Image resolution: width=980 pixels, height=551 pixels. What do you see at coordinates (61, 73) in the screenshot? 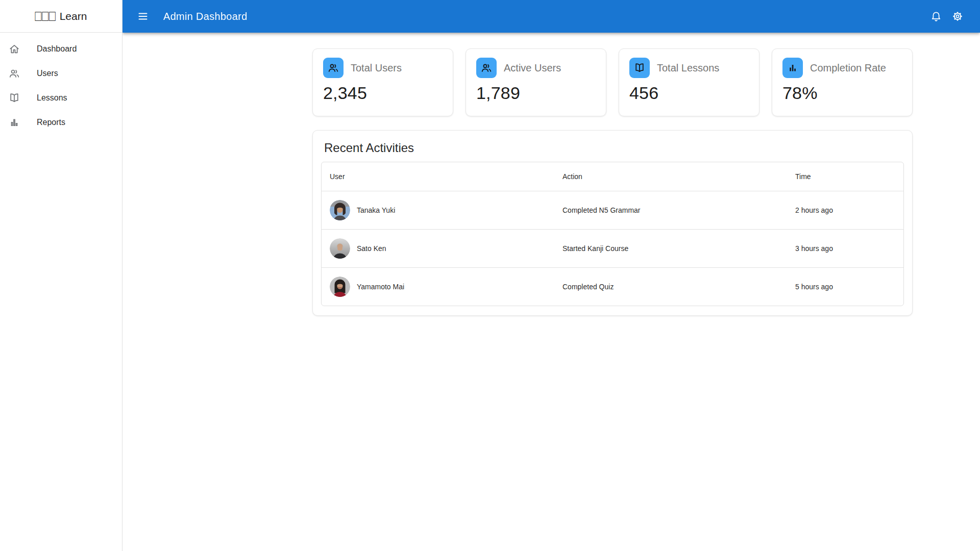
I see `sidebar-item-users: Users` at bounding box center [61, 73].